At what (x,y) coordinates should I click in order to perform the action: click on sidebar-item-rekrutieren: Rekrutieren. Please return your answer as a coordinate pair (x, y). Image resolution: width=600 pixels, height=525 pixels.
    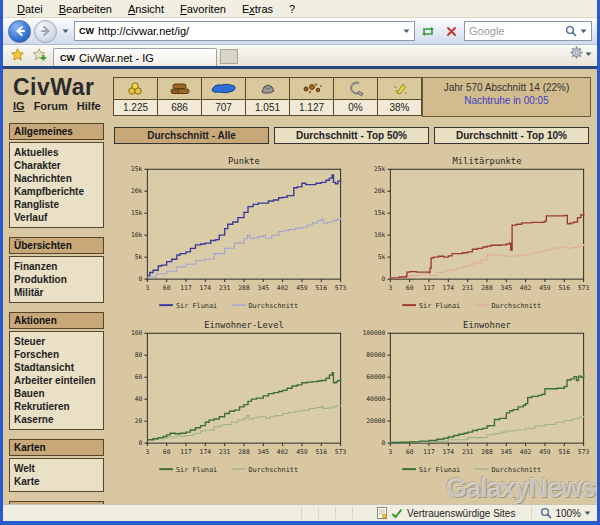
    Looking at the image, I should click on (56, 406).